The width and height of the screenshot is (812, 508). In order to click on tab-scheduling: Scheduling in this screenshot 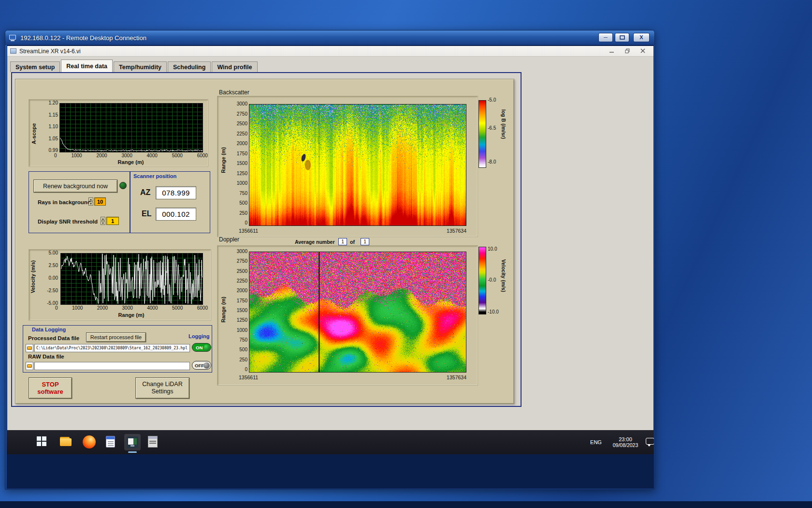, I will do `click(189, 67)`.